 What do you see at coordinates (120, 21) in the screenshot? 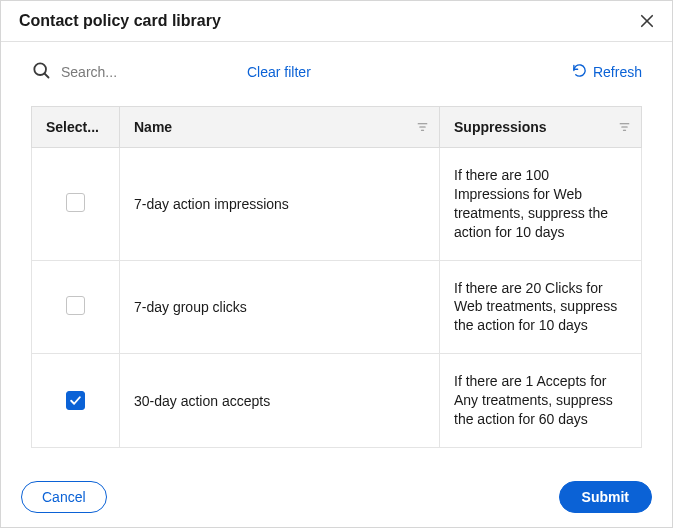
I see `modal-title: Contact policy card library` at bounding box center [120, 21].